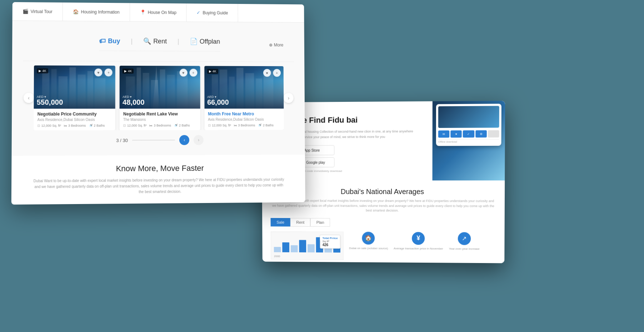 Image resolution: width=644 pixels, height=332 pixels. What do you see at coordinates (159, 45) in the screenshot?
I see `property-tabs-wrapper: 🏷 Buy | 🔍 Rent | 📄 Offplan ⊕ More` at bounding box center [159, 45].